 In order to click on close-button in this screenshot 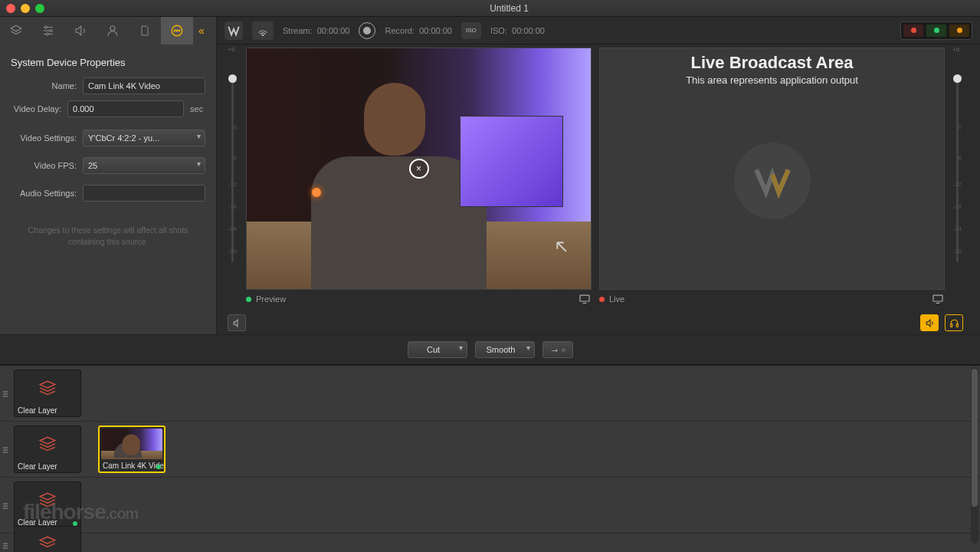, I will do `click(11, 8)`.